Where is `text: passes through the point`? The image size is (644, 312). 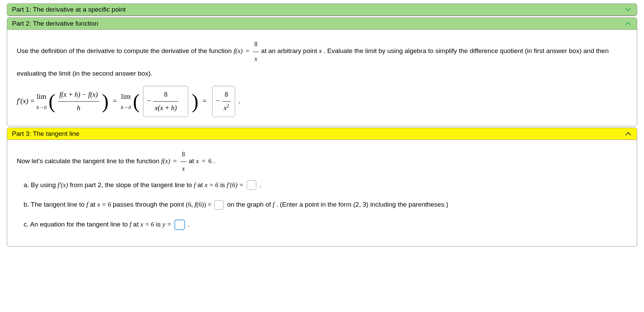 text: passes through the point is located at coordinates (149, 205).